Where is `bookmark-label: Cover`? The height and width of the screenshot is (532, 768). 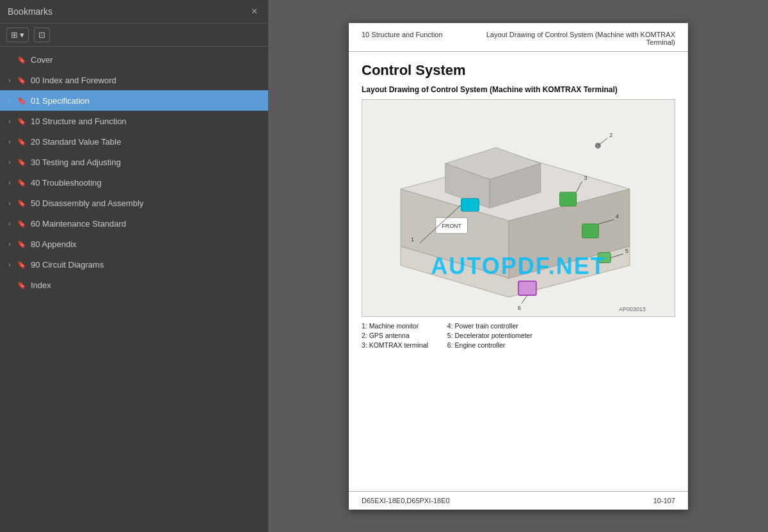 bookmark-label: Cover is located at coordinates (147, 60).